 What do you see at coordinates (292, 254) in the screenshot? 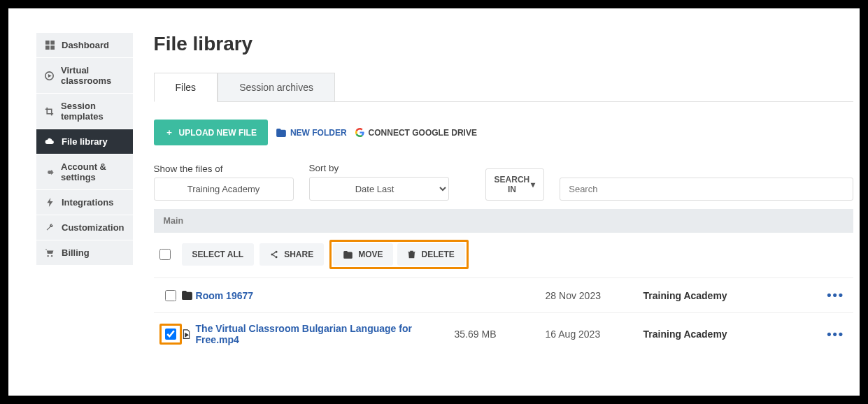
I see `share-button: SHARE` at bounding box center [292, 254].